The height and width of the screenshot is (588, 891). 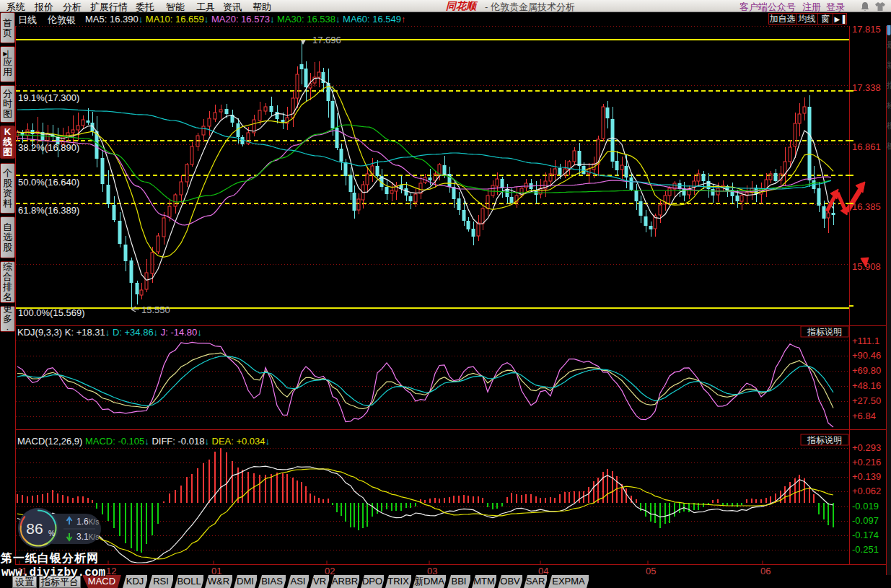 What do you see at coordinates (49, 147) in the screenshot?
I see `svg-text: 38.2%(16.890)` at bounding box center [49, 147].